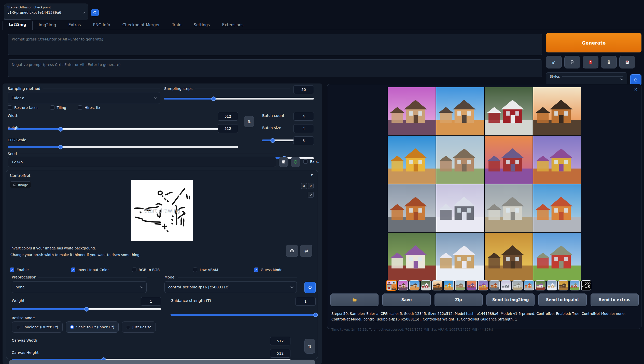 The image size is (644, 364). Describe the element at coordinates (162, 362) in the screenshot. I see `script-section-collapsed` at that location.